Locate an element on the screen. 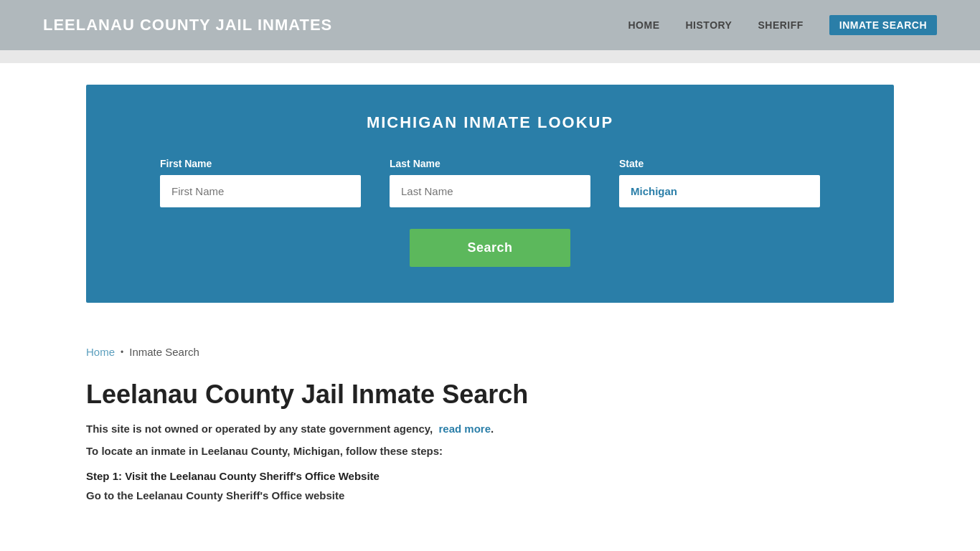 This screenshot has width=980, height=551. breadcrumb: Home • Inmate Search is located at coordinates (490, 344).